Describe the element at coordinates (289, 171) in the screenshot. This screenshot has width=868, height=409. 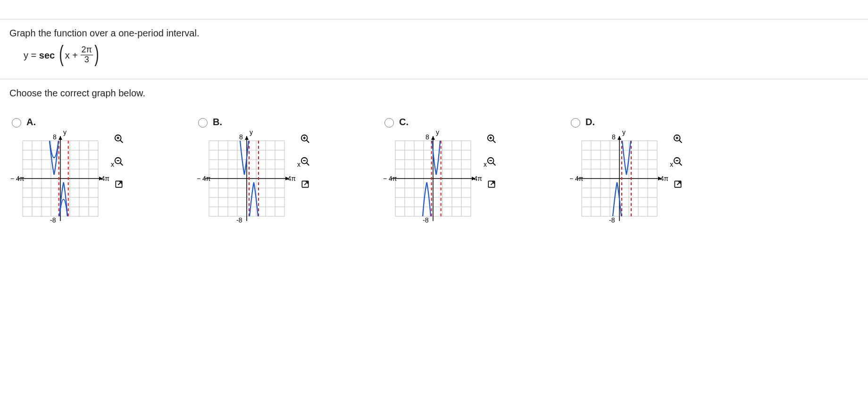
I see `option-b: B.` at that location.